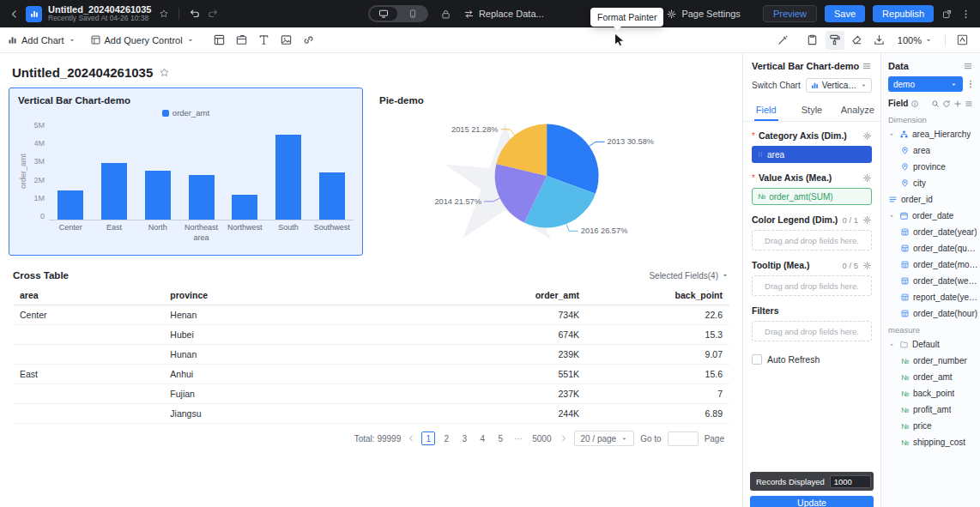  What do you see at coordinates (930, 393) in the screenshot?
I see `field-item-back_point: №back_point` at bounding box center [930, 393].